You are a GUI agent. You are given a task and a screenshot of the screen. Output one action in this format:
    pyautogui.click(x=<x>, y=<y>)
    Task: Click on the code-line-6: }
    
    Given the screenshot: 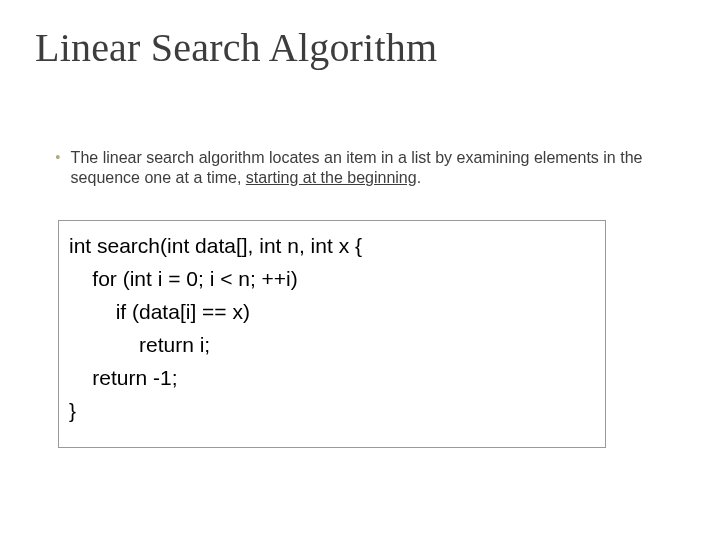 What is the action you would take?
    pyautogui.click(x=72, y=410)
    